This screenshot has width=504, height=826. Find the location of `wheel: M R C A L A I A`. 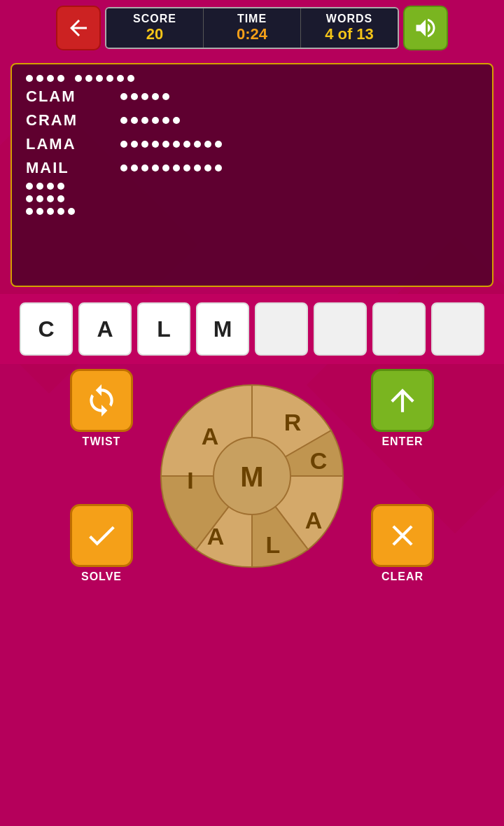

wheel: M R C A L A I A is located at coordinates (252, 476).